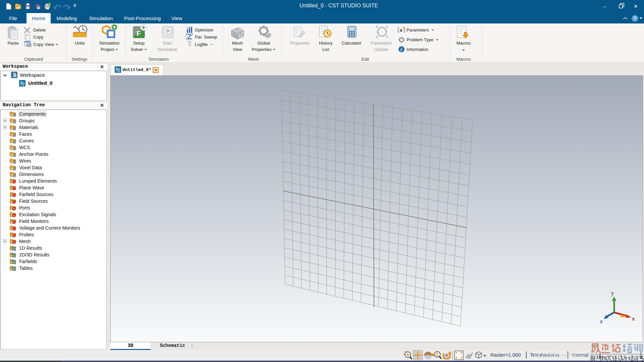 The height and width of the screenshot is (362, 644). What do you see at coordinates (601, 321) in the screenshot?
I see `svg-text: z` at bounding box center [601, 321].